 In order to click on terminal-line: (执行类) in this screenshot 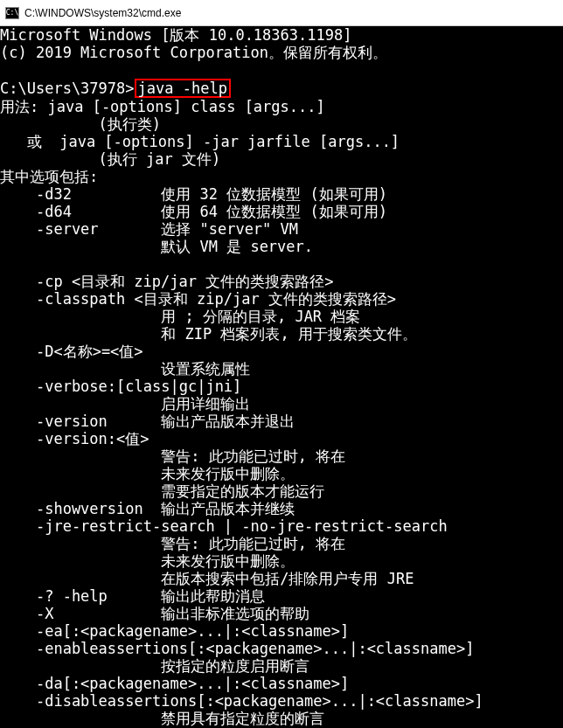, I will do `click(80, 124)`.